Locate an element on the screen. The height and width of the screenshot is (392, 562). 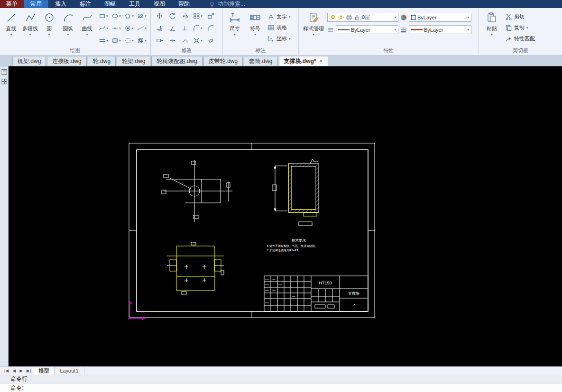
layout1-tab: Layout1 is located at coordinates (69, 371).